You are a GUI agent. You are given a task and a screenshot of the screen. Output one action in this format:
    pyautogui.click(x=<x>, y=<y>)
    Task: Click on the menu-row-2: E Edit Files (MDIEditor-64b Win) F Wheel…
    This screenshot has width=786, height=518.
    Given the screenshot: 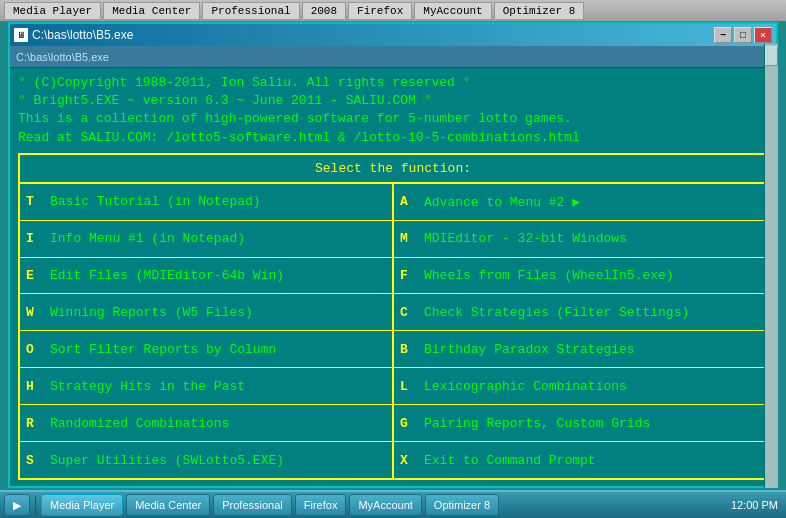 What is the action you would take?
    pyautogui.click(x=393, y=276)
    